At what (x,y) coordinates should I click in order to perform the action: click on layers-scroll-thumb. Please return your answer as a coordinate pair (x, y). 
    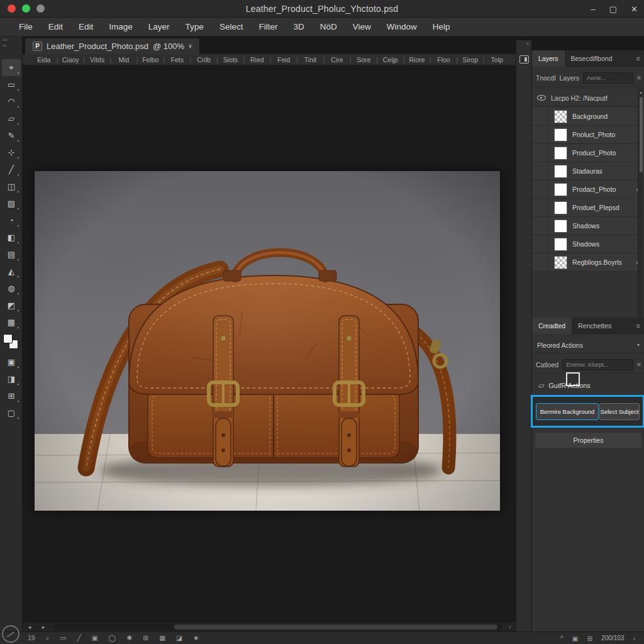
    Looking at the image, I should click on (641, 135).